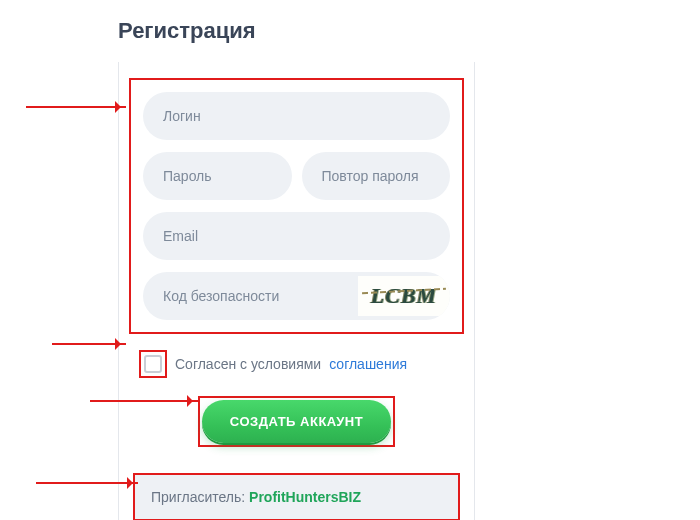 This screenshot has width=700, height=520. Describe the element at coordinates (302, 364) in the screenshot. I see `agree-row: Согласен с условиями соглашения` at that location.